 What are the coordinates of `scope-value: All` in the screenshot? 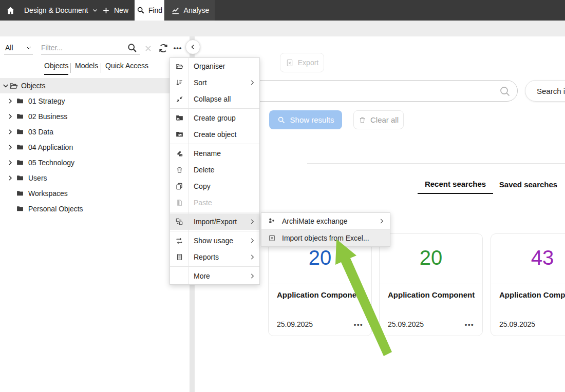 It's located at (9, 48).